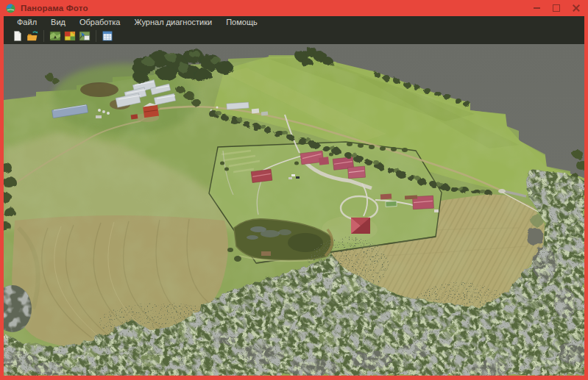  I want to click on pyramid-roof-cottage, so click(361, 226).